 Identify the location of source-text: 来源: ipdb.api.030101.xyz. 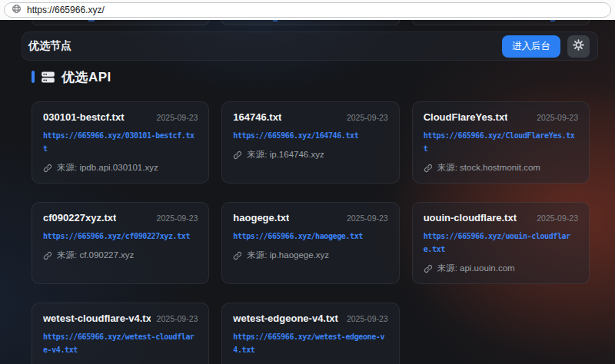
(108, 167).